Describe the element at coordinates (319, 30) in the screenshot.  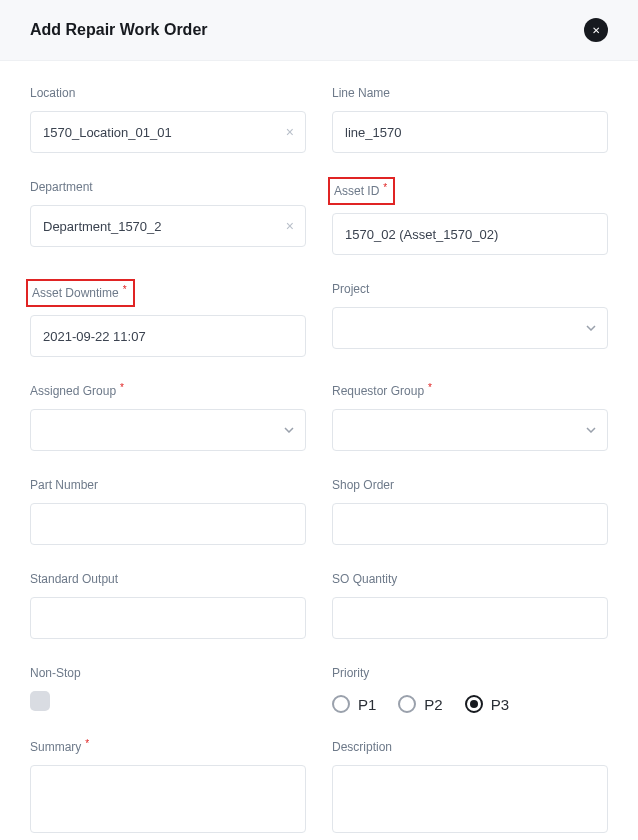
I see `modal-header: Add Repair Work Order ✕` at that location.